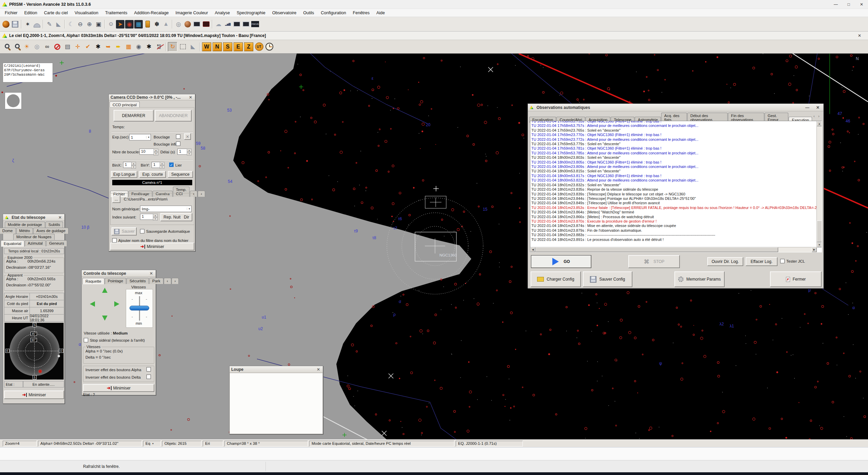  I want to click on observer-icon: ☺, so click(111, 24).